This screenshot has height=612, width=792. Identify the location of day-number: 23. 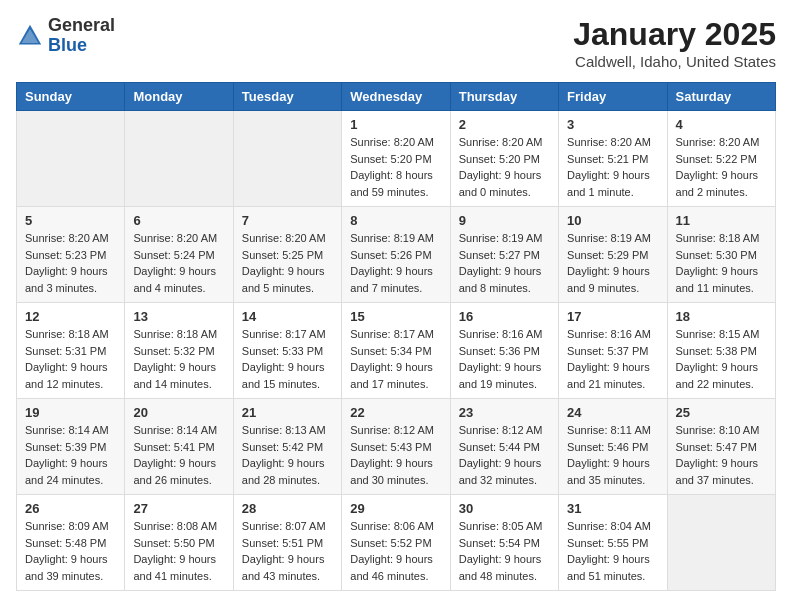
(504, 412).